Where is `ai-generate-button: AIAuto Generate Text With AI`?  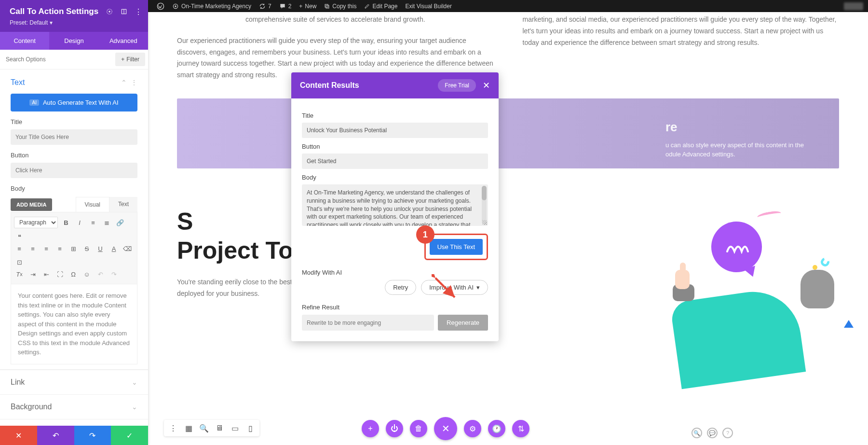
ai-generate-button: AIAuto Generate Text With AI is located at coordinates (74, 102).